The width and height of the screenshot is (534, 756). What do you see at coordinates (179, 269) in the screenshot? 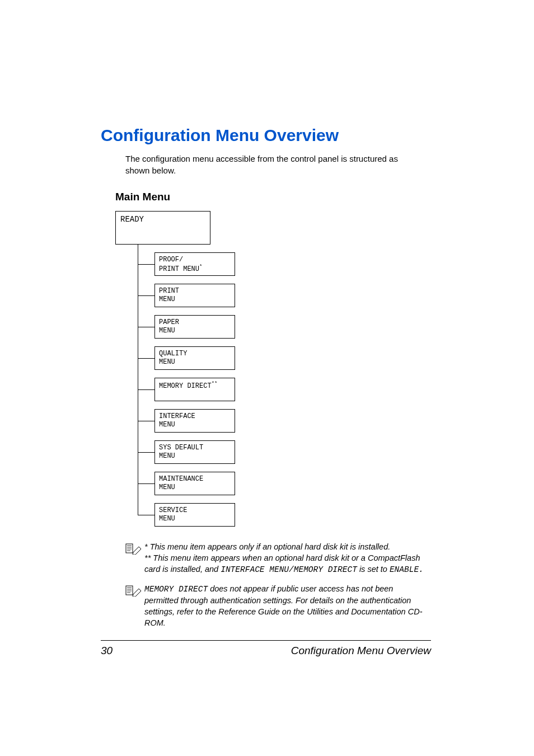
I see `menu-item-line2: PRINT MENU` at bounding box center [179, 269].